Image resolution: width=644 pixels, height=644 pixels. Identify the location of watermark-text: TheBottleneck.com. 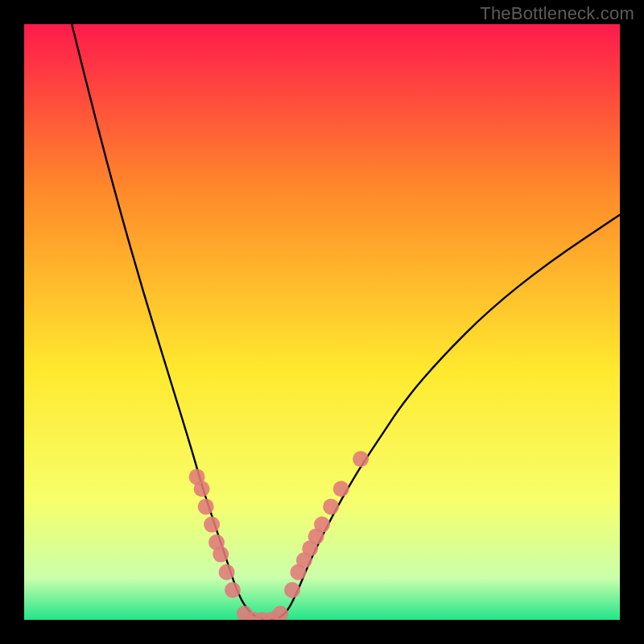
(557, 14).